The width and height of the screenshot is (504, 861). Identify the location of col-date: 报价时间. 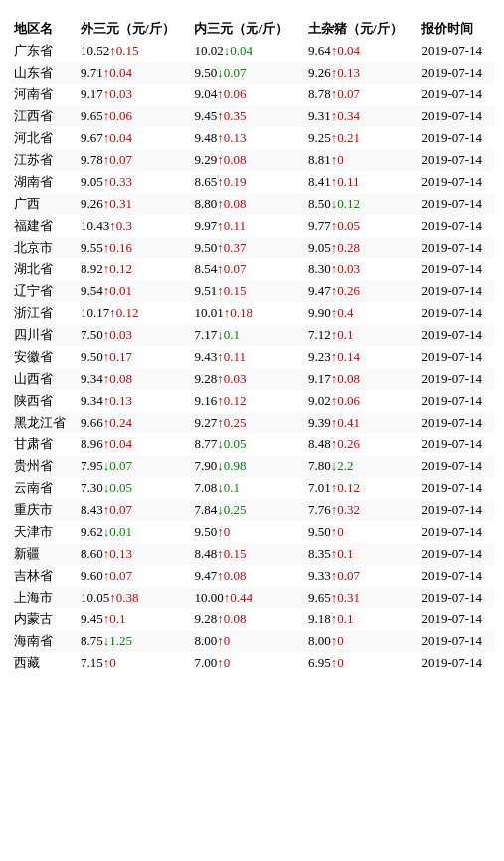
(455, 29).